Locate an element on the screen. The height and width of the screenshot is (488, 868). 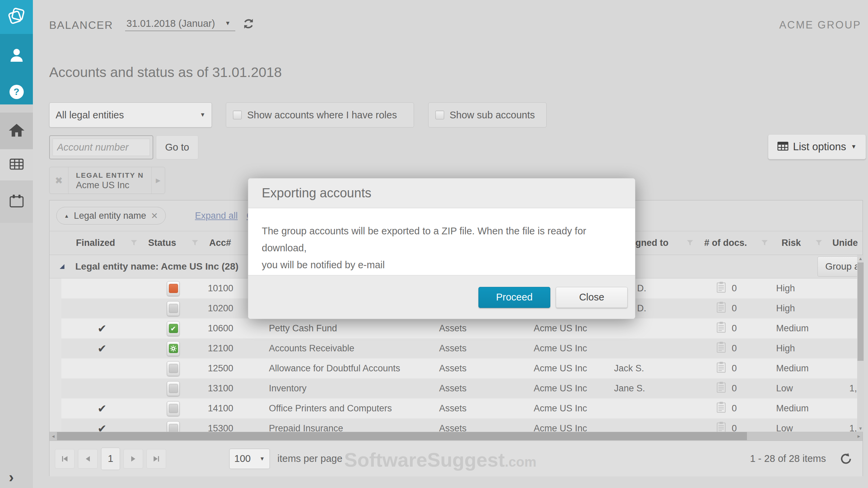
scroll-left-icon: ◄ is located at coordinates (53, 436).